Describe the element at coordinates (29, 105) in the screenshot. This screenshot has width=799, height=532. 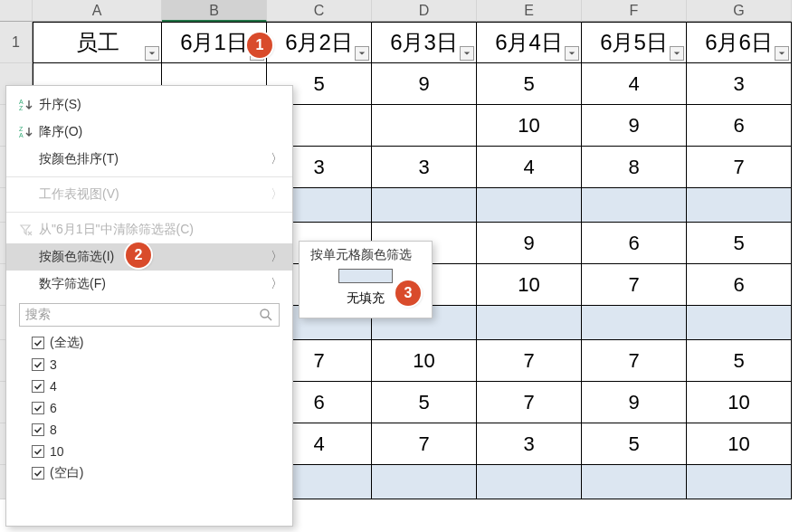
I see `sort-asc-icon: AZ` at that location.